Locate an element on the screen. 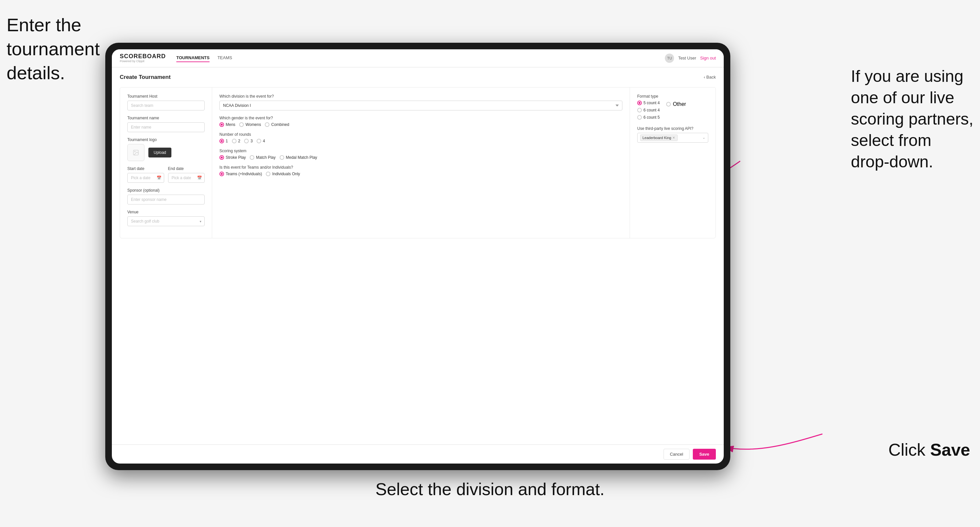 This screenshot has height=527, width=980. format-5count4-label: 5 count 4 is located at coordinates (651, 103).